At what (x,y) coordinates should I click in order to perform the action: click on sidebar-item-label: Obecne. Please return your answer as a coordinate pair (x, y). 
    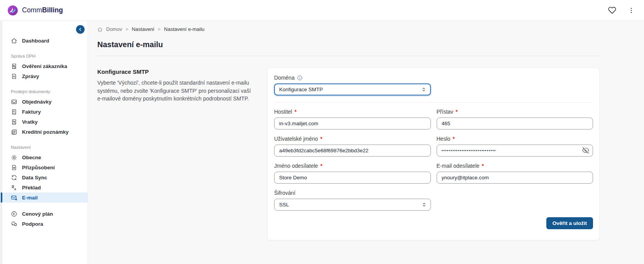
    Looking at the image, I should click on (32, 158).